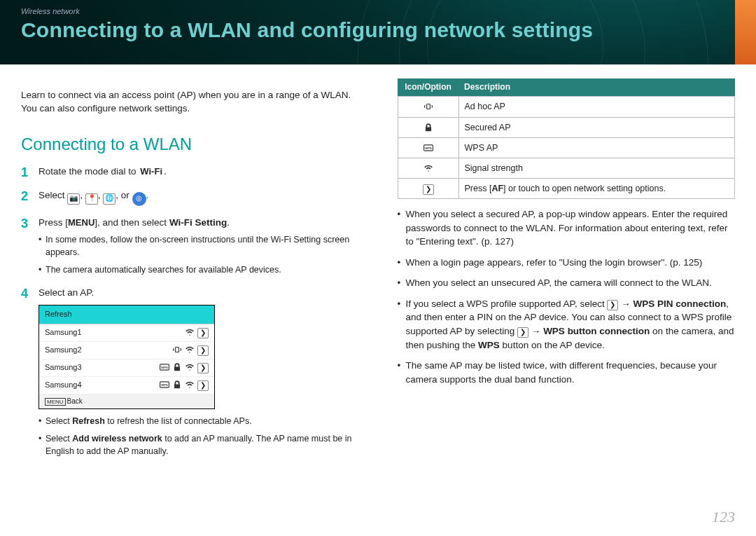 This screenshot has width=756, height=536. Describe the element at coordinates (567, 263) in the screenshot. I see `note-2: When a login page appears, refer to "Usi…` at that location.